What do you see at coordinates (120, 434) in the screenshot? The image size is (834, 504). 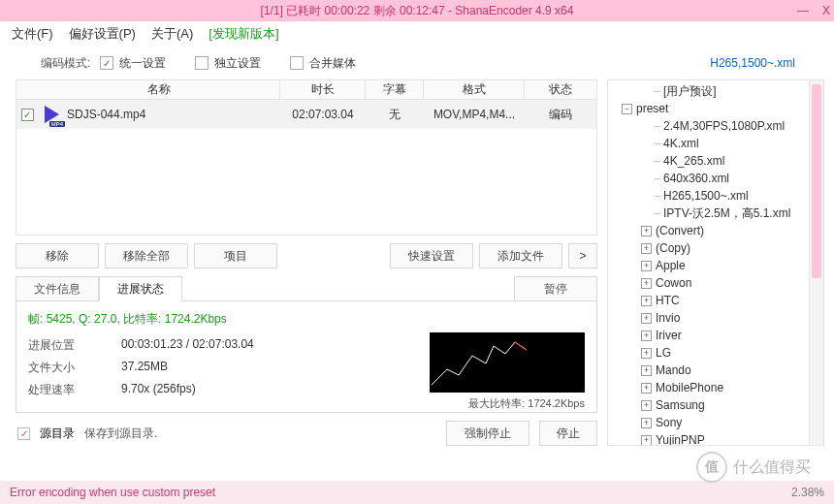 I see `save-dir-text: 保存到源目录.` at bounding box center [120, 434].